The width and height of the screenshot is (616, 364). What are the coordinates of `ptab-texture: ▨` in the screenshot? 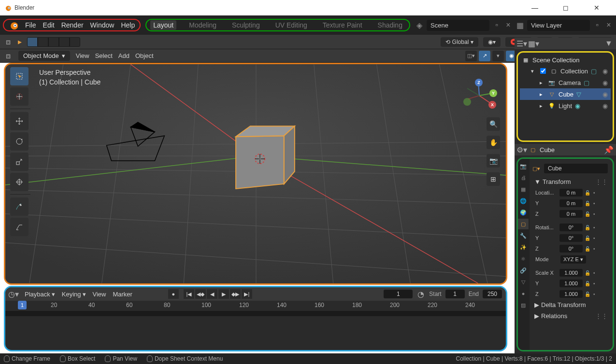 It's located at (523, 305).